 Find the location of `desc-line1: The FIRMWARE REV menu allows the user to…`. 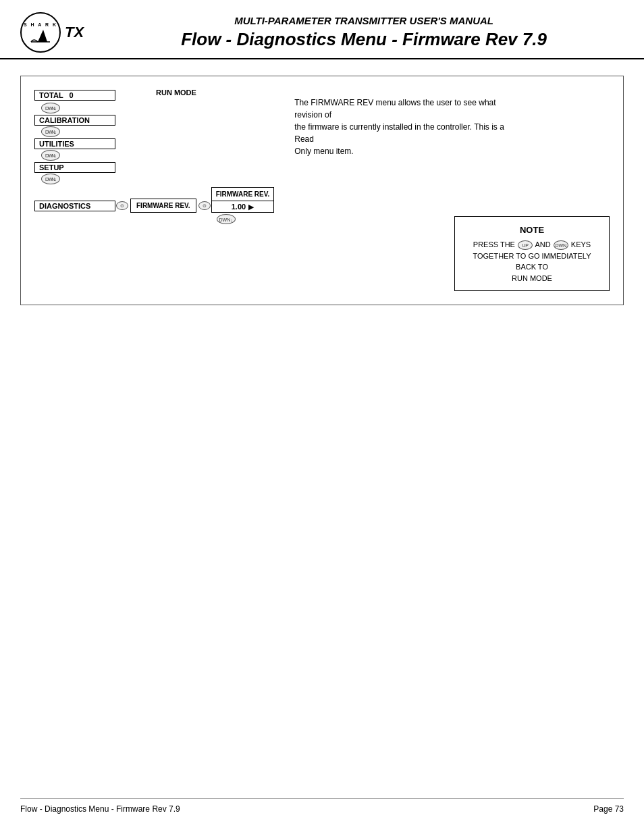

desc-line1: The FIRMWARE REV menu allows the user to… is located at coordinates (409, 109).